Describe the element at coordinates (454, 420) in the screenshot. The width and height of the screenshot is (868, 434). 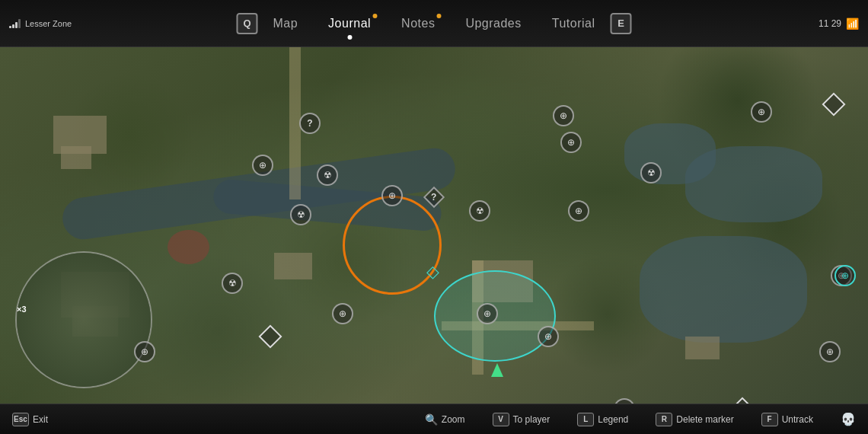
I see `zoom-label: Zoom` at that location.